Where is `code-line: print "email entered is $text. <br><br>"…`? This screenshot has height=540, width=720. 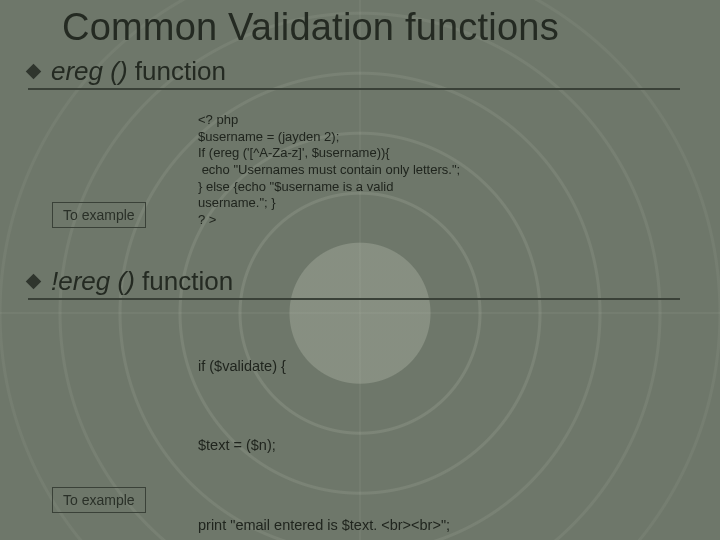
code-line: print "email entered is $text. <br><br>"… is located at coordinates (438, 525).